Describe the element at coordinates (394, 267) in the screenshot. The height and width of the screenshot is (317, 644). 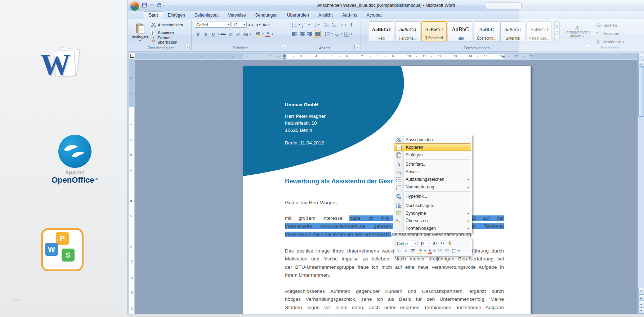
I see `text-line: der BTU-Unternehmensgruppe freue ich mic…` at that location.